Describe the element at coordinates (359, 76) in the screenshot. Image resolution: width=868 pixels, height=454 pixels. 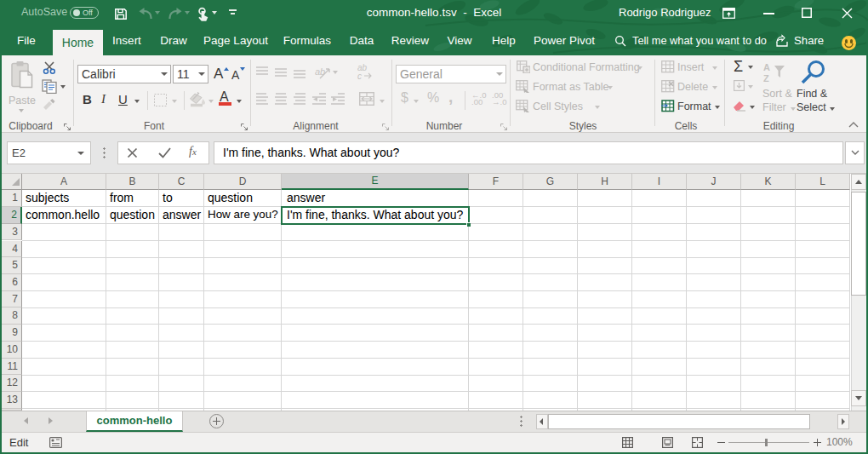
I see `svg-text: c` at that location.